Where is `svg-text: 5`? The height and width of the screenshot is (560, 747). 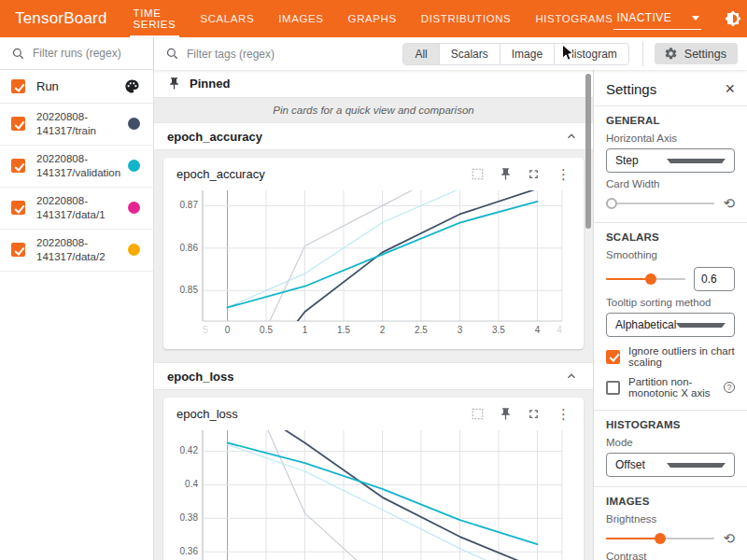 svg-text: 5 is located at coordinates (205, 330).